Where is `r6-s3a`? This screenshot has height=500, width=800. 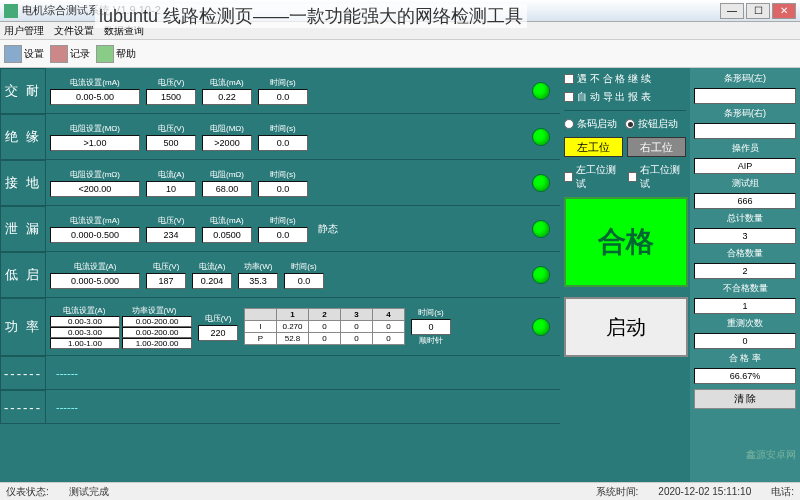
r6-s3a is located at coordinates (85, 344).